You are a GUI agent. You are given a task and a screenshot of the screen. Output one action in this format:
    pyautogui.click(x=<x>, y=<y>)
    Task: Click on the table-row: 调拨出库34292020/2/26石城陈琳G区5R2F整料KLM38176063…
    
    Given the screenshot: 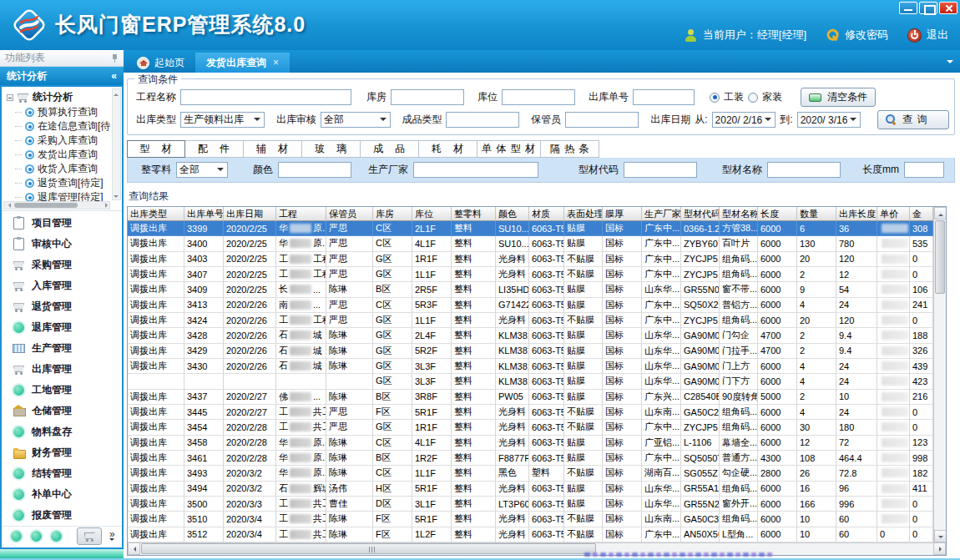 What is the action you would take?
    pyautogui.click(x=531, y=351)
    